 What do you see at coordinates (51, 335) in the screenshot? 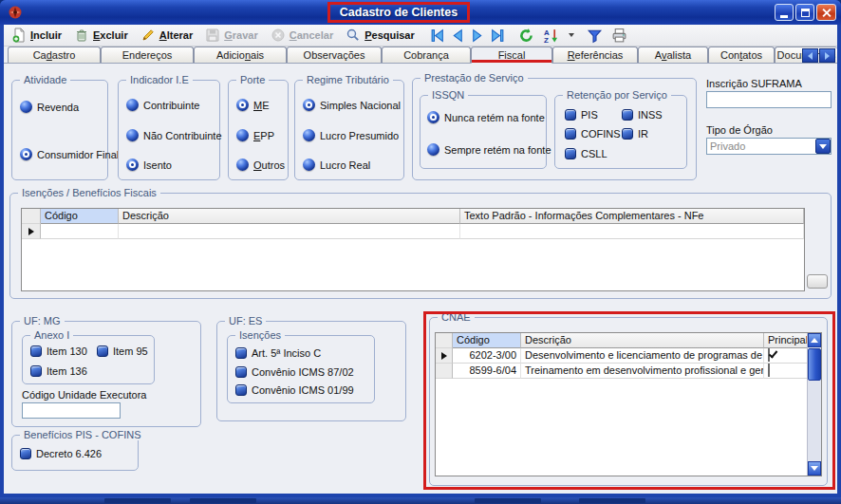
I see `group-anexo-i-caption: Anexo I` at bounding box center [51, 335].